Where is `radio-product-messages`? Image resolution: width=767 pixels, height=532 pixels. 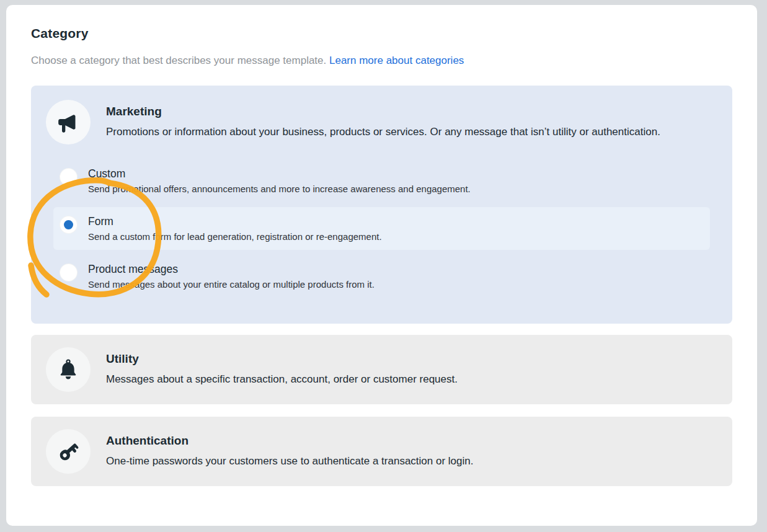 radio-product-messages is located at coordinates (68, 273).